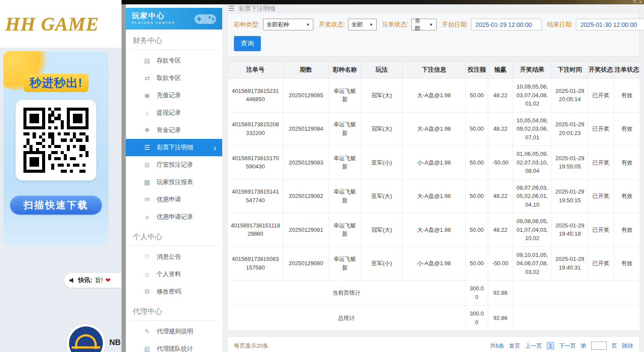 This screenshot has height=352, width=644. I want to click on hamburger-icon: ☰, so click(231, 9).